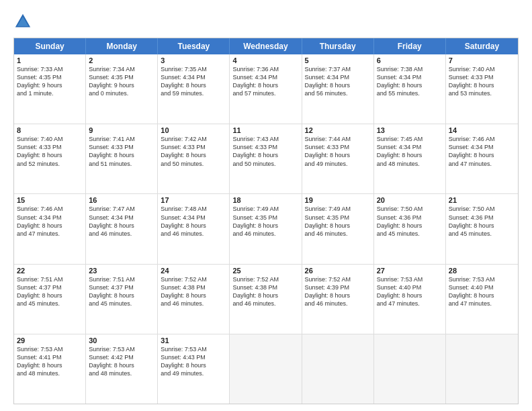  Describe the element at coordinates (193, 158) in the screenshot. I see `calendar-cell: 10Sunrise: 7:42 AMSunset: 4:33 PMDayligh…` at that location.